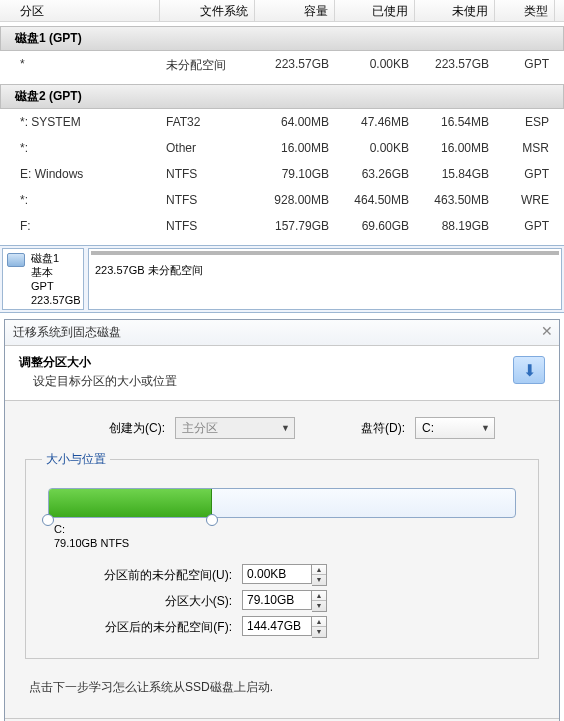 This screenshot has height=721, width=564. What do you see at coordinates (282, 38) in the screenshot?
I see `table-group: 磁盘1 (GPT)` at bounding box center [282, 38].